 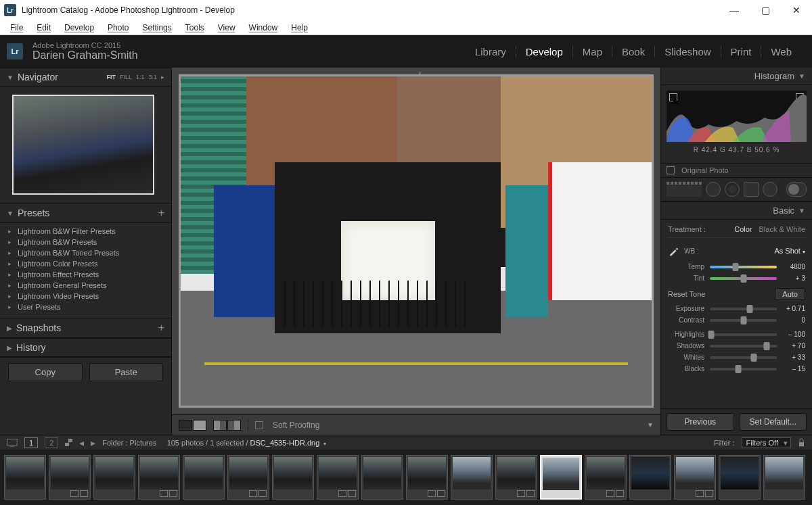 What do you see at coordinates (765, 10) in the screenshot?
I see `window-maximize-button: ▢` at bounding box center [765, 10].